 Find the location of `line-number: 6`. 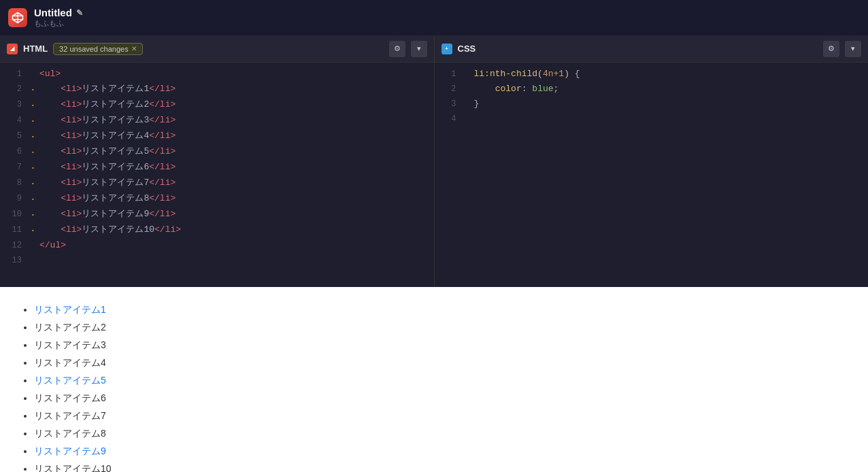

line-number: 6 is located at coordinates (12, 152).